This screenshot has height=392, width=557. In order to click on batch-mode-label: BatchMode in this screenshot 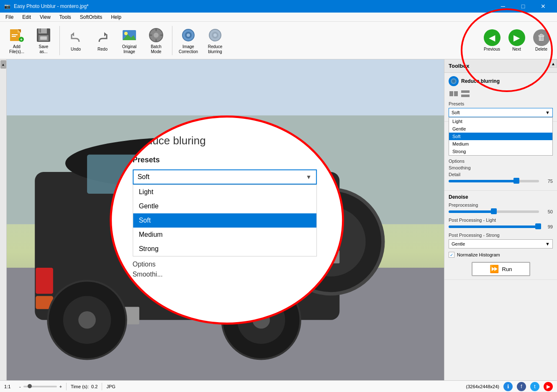, I will do `click(156, 49)`.